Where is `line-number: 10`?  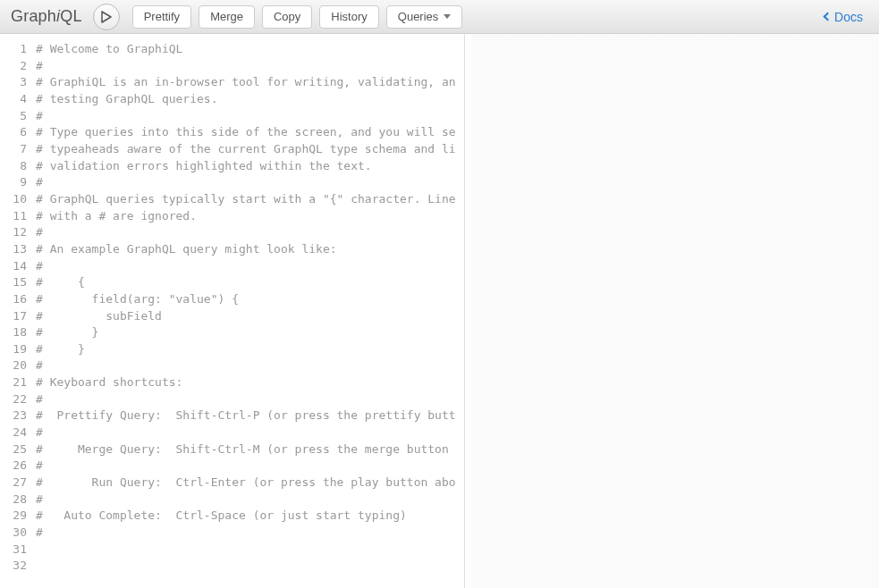
line-number: 10 is located at coordinates (13, 200).